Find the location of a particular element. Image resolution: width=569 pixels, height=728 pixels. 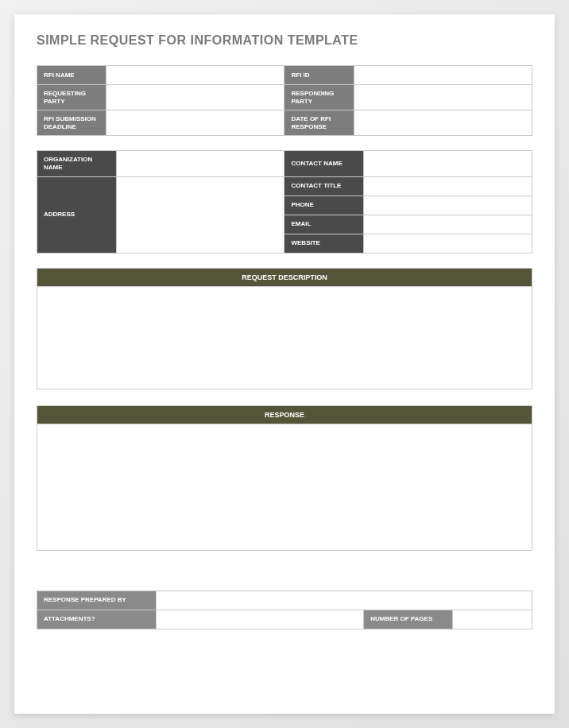

website-cell is located at coordinates (448, 243).